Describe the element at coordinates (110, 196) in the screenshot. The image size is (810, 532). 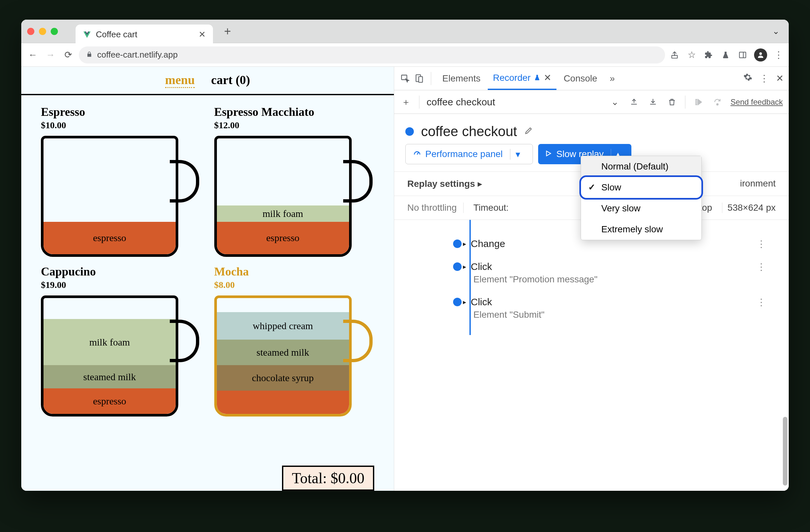
I see `cup-graphic: espresso` at that location.